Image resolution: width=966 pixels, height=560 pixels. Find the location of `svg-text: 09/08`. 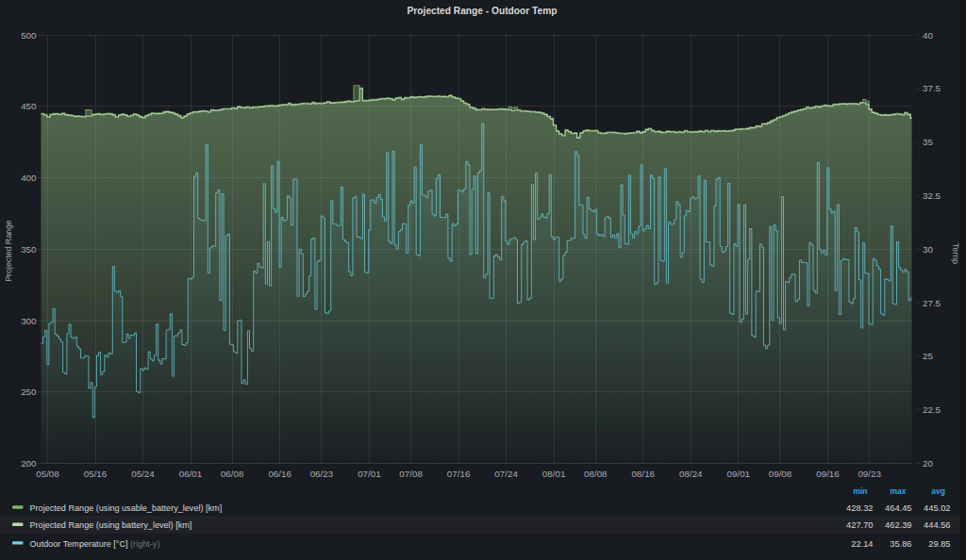

svg-text: 09/08 is located at coordinates (781, 473).